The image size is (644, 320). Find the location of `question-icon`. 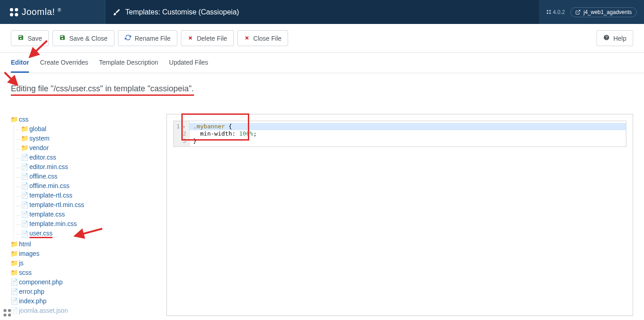

question-icon is located at coordinates (606, 38).